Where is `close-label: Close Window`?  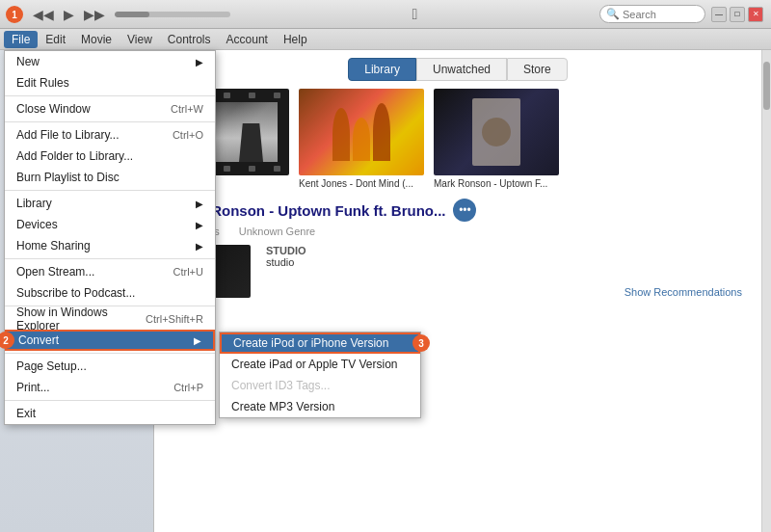 close-label: Close Window is located at coordinates (54, 109).